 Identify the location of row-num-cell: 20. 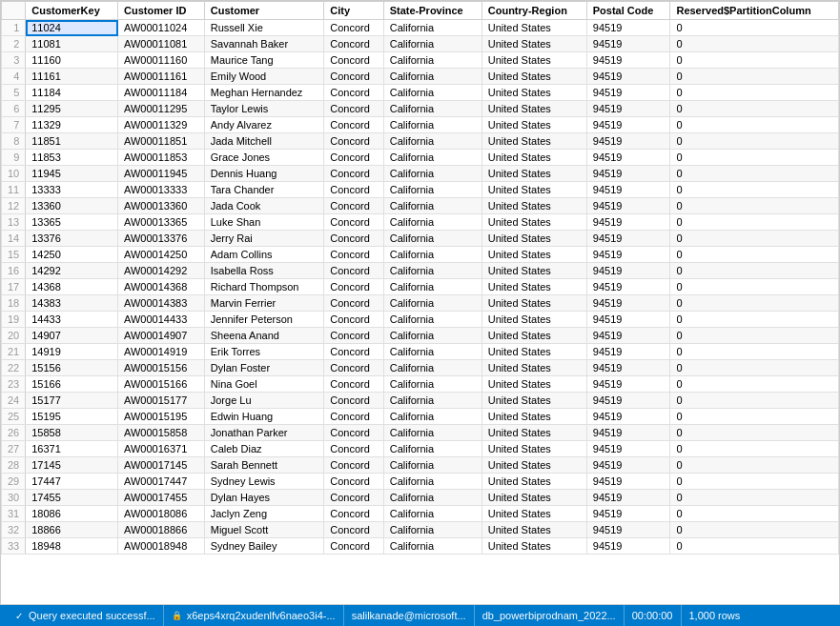
(13, 335).